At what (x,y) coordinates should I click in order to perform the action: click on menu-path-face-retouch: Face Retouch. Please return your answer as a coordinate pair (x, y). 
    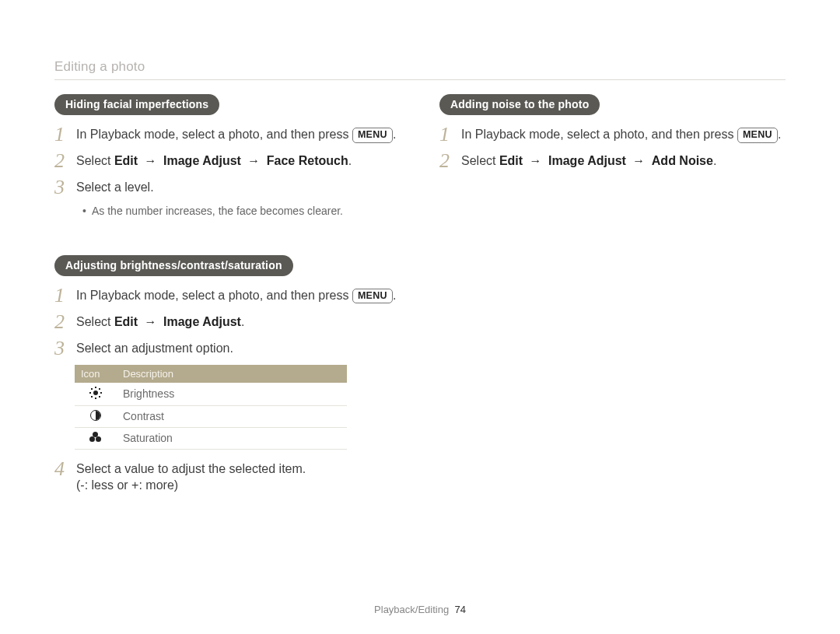
    Looking at the image, I should click on (308, 160).